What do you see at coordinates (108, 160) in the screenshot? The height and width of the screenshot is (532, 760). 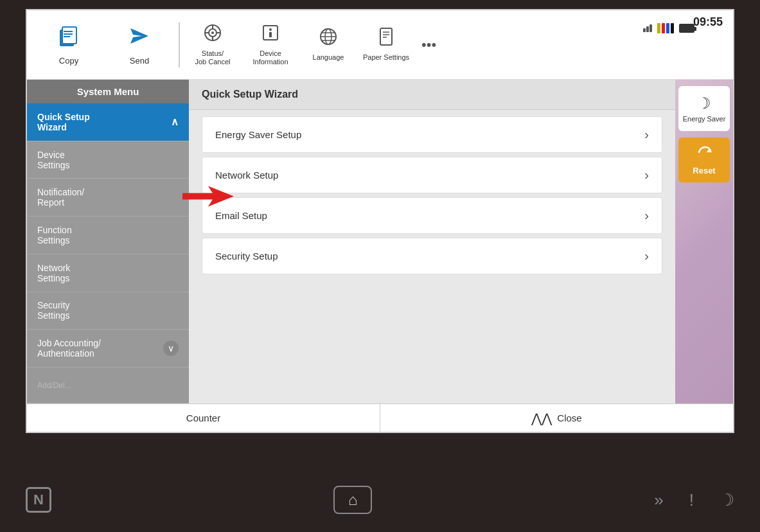 I see `sidebar-device-settings-label: DeviceSettings` at bounding box center [108, 160].